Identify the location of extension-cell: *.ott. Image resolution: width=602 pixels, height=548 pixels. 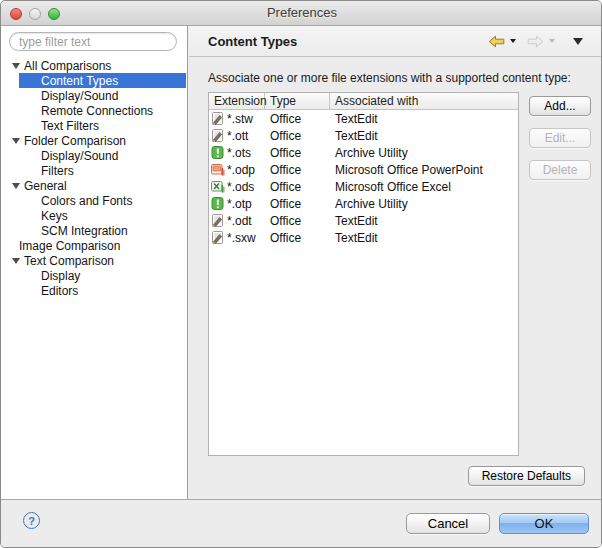
(238, 136).